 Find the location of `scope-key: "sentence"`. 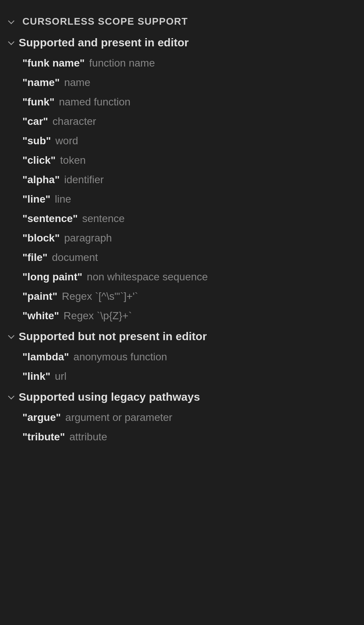

scope-key: "sentence" is located at coordinates (50, 219).